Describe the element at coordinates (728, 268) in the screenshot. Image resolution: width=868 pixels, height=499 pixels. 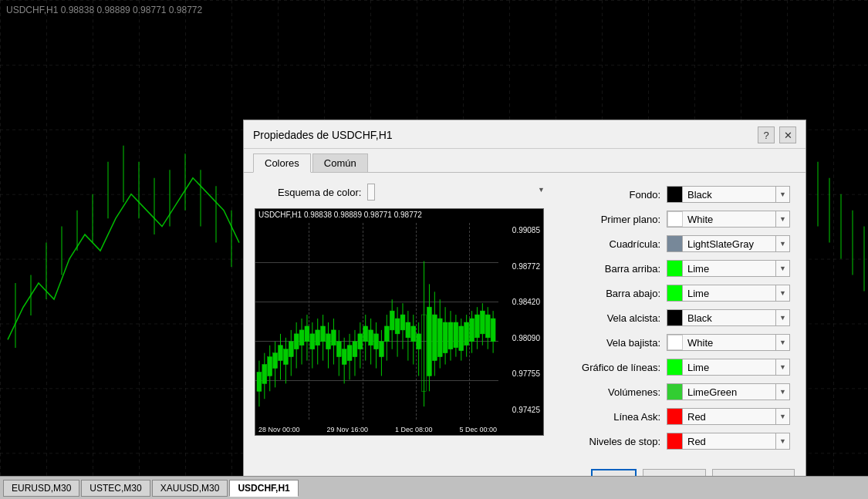
I see `color-picker-barra-arriba: Lime ▼` at that location.